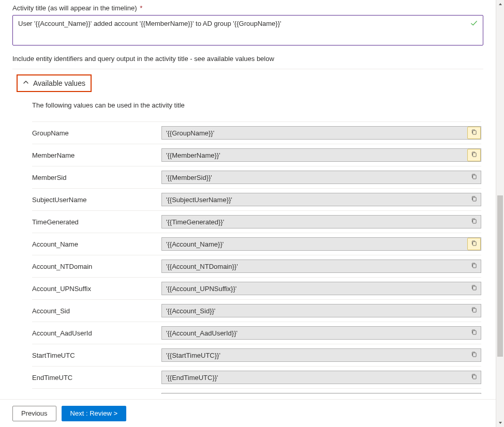 The height and width of the screenshot is (427, 504). I want to click on value-token: '{{GroupName}}', so click(317, 133).